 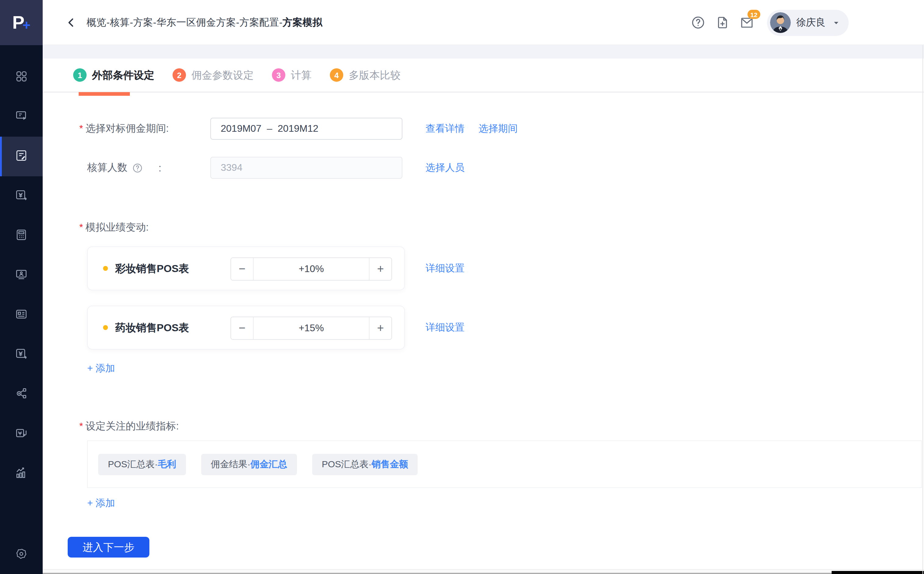 I want to click on user-menu: 徐庆良, so click(x=808, y=23).